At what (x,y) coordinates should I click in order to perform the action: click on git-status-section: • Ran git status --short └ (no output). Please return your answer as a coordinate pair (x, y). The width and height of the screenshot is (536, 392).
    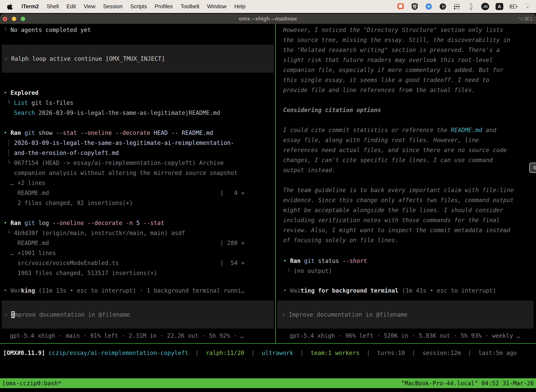
    Looking at the image, I should click on (409, 266).